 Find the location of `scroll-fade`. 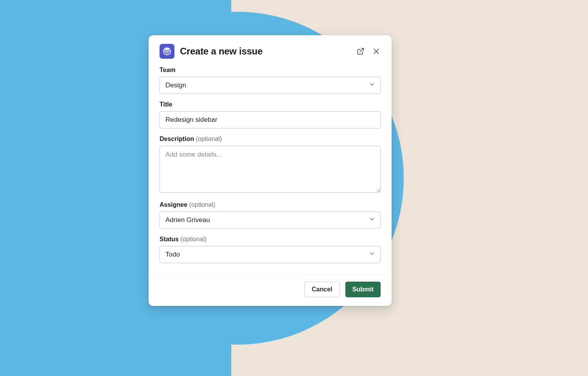

scroll-fade is located at coordinates (270, 268).